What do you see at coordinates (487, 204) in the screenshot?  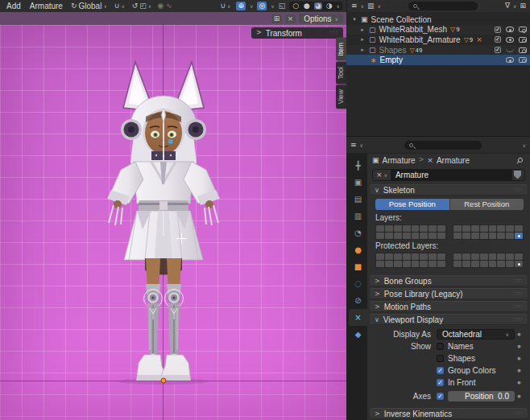 I see `rest-position-button: Rest Position` at bounding box center [487, 204].